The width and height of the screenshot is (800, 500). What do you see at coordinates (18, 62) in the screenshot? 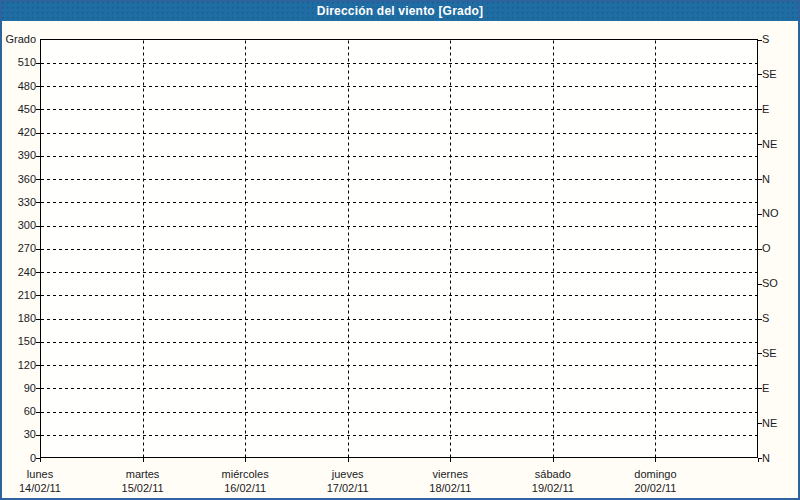
I see `y-axis-tick-label: 510` at bounding box center [18, 62].